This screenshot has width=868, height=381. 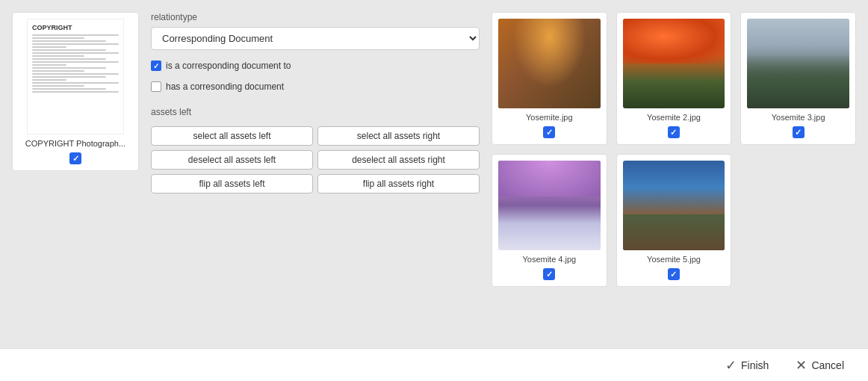 I want to click on deselect-all-right-btn: deselect all assets right, so click(x=399, y=160).